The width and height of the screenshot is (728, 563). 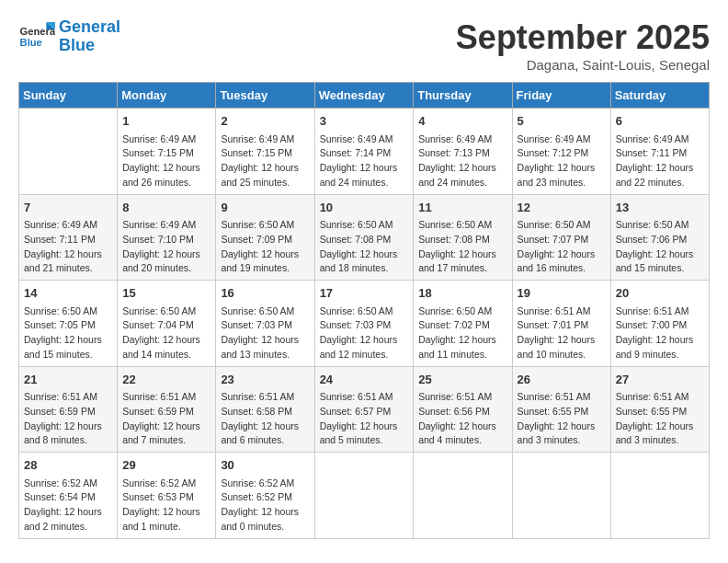 I want to click on day-header-saturday: Saturday, so click(x=660, y=96).